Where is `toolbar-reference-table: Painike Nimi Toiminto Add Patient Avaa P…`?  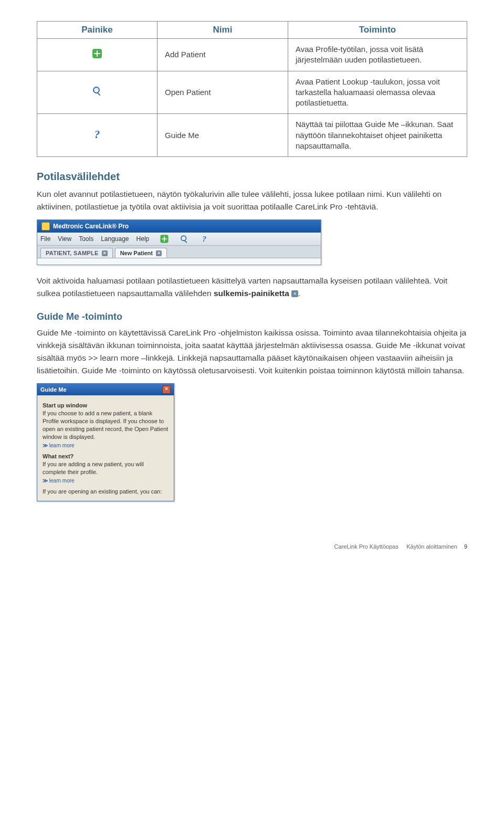
toolbar-reference-table: Painike Nimi Toiminto Add Patient Avaa P… is located at coordinates (252, 89).